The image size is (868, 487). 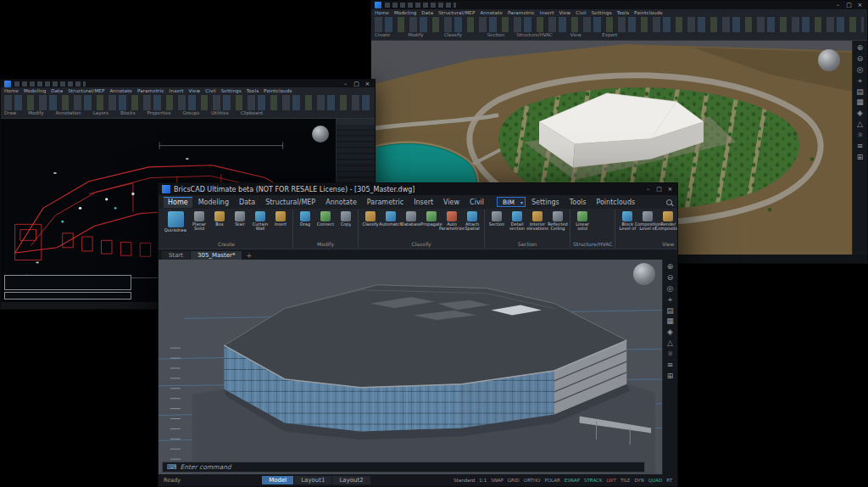 I want to click on ribbon-button: Stair, so click(x=240, y=219).